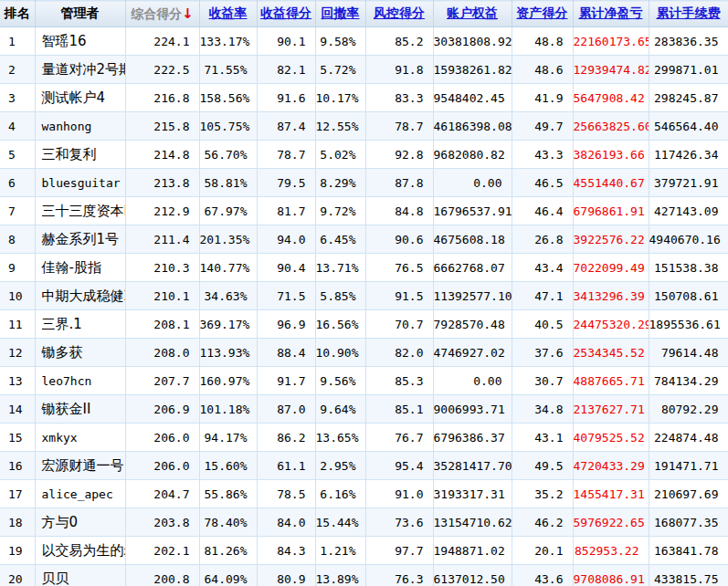  What do you see at coordinates (286, 409) in the screenshot?
I see `cell-return_score: 87.0` at bounding box center [286, 409].